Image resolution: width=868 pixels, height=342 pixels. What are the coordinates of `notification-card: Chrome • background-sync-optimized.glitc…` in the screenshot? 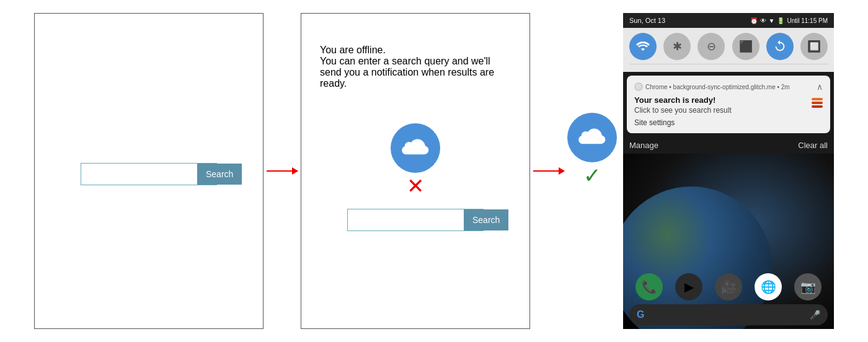 It's located at (728, 104).